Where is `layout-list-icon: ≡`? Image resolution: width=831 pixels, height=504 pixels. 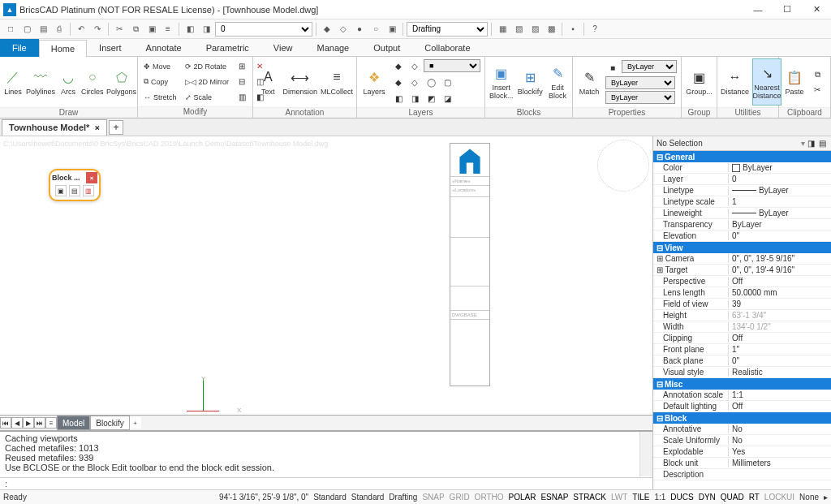
layout-list-icon: ≡ is located at coordinates (51, 423).